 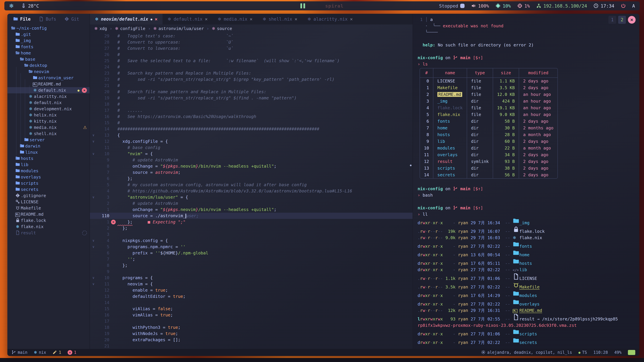 What do you see at coordinates (126, 19) in the screenshot?
I see `editor-tab-neovim/default.nix: ❄neovim/default.nix●×` at bounding box center [126, 19].